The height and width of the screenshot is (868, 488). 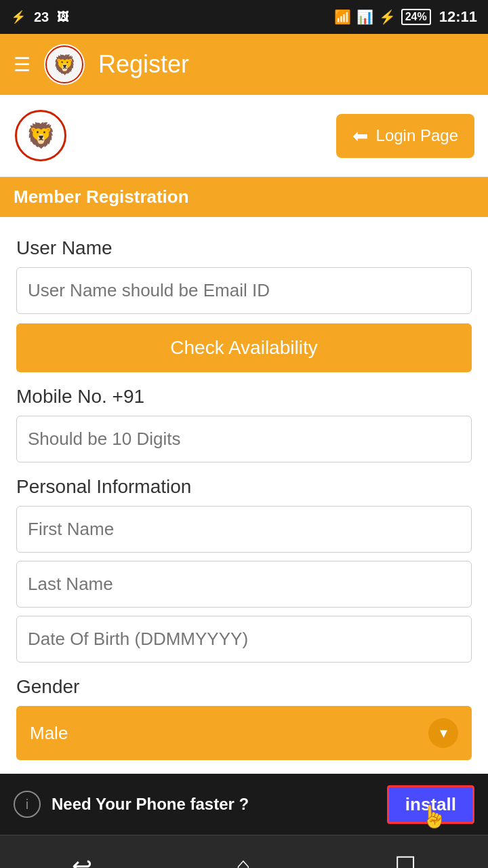 I want to click on app-logo: 🦁, so click(x=64, y=64).